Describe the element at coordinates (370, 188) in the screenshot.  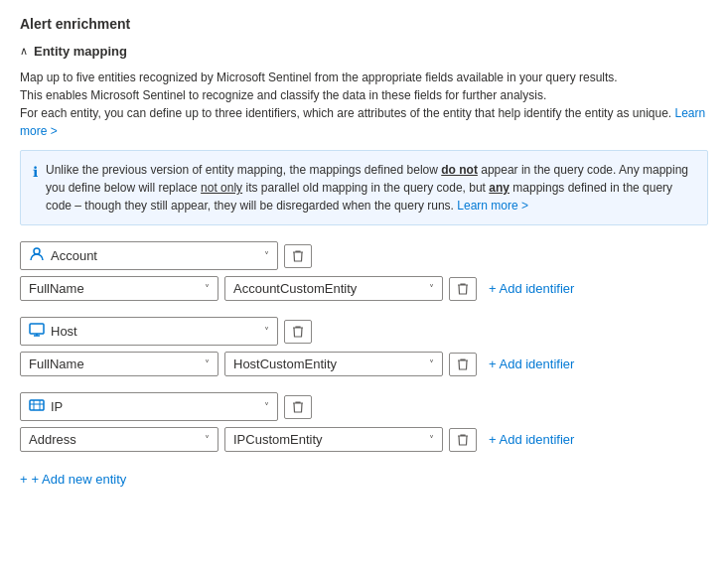
I see `info-box-text: Unlike the previous version of entity ma…` at that location.